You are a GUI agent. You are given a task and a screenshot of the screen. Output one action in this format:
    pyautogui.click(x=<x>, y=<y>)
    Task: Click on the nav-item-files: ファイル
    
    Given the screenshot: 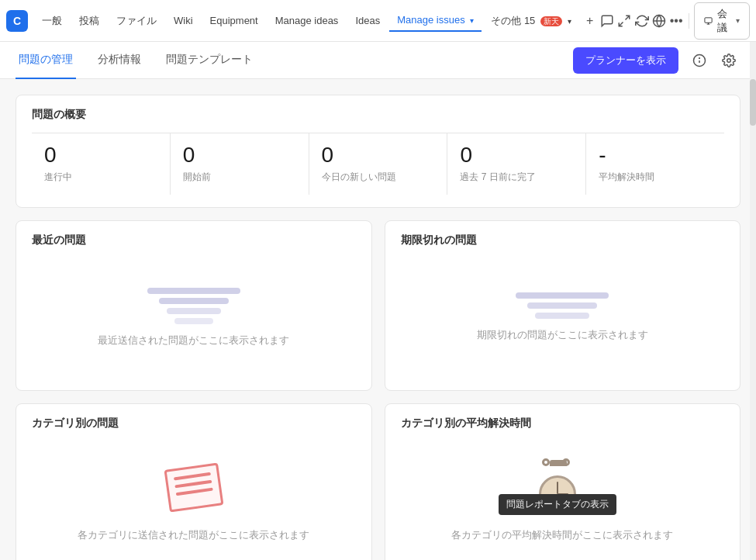 What is the action you would take?
    pyautogui.click(x=136, y=21)
    